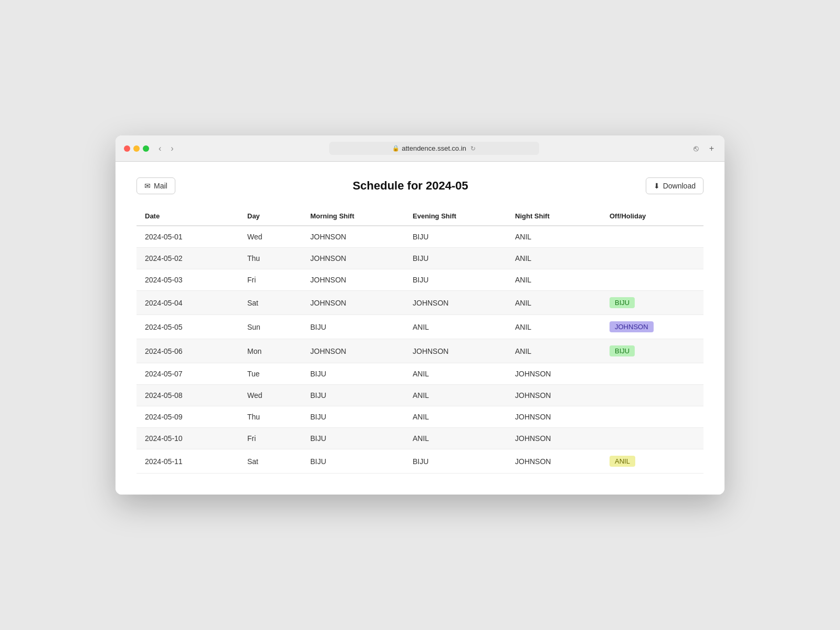 The width and height of the screenshot is (840, 630). Describe the element at coordinates (652, 216) in the screenshot. I see `header-off: Off/Holiday` at that location.